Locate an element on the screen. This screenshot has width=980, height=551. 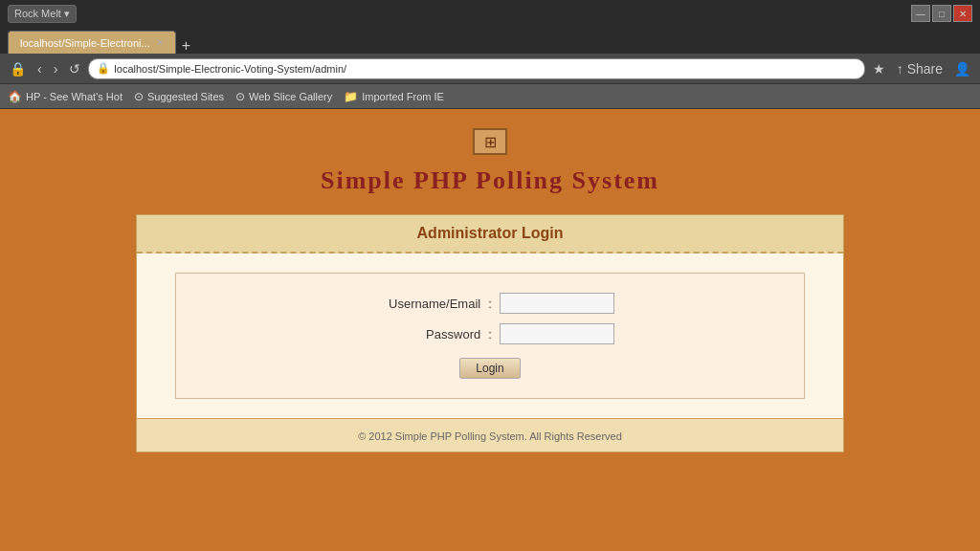
username-colon: : is located at coordinates (490, 304).